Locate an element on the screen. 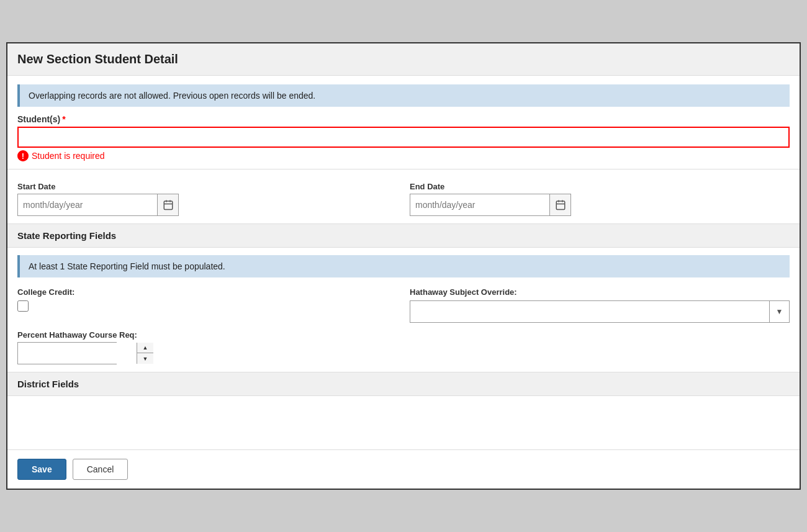 This screenshot has height=532, width=807. hathaway-subject-select is located at coordinates (590, 312).